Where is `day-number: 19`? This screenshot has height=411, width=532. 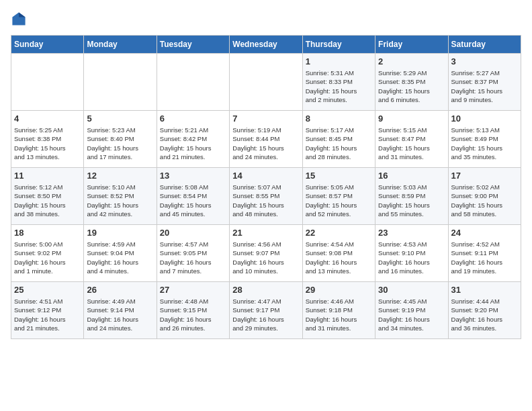
day-number: 19 is located at coordinates (120, 232).